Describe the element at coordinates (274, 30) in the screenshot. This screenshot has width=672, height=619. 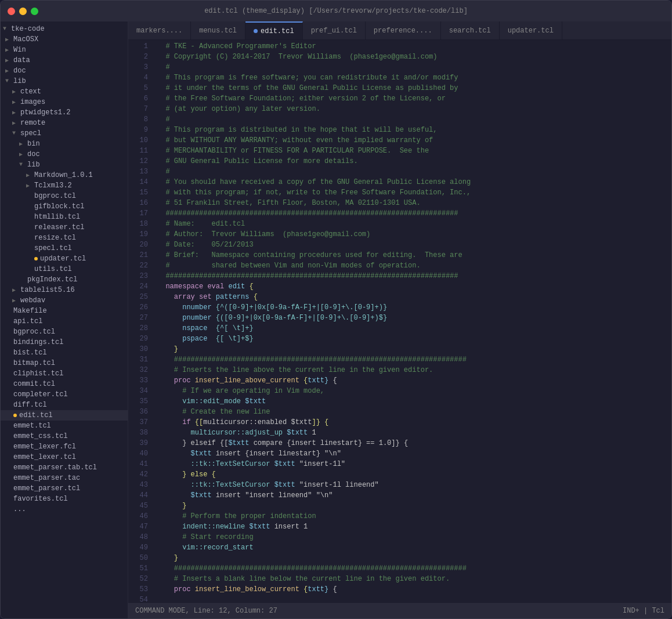
I see `tab-edit: edit.tcl` at that location.